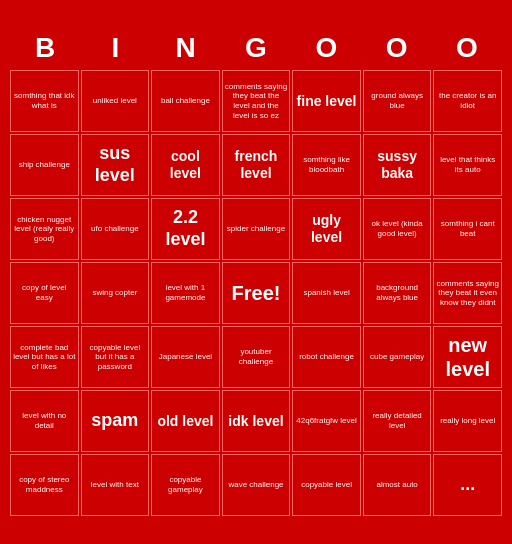 This screenshot has height=544, width=512. Describe the element at coordinates (116, 421) in the screenshot. I see `grid-cell: spam` at that location.